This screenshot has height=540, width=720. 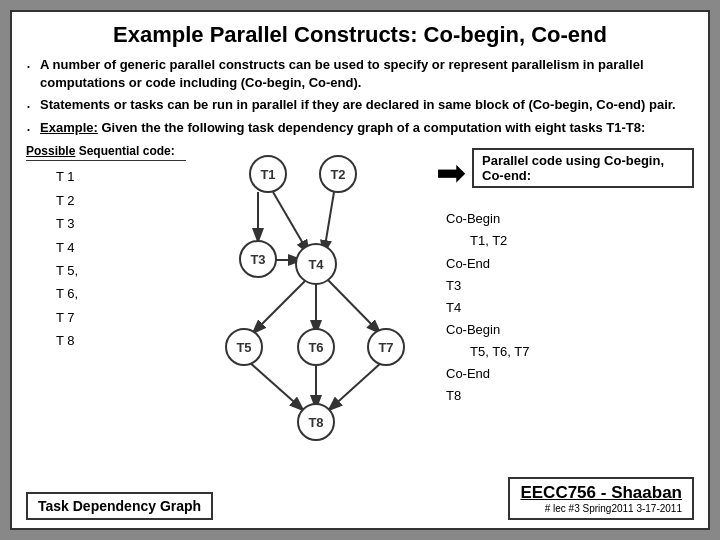 What do you see at coordinates (601, 493) in the screenshot?
I see `course-title: EECC756 - Shaaban` at bounding box center [601, 493].